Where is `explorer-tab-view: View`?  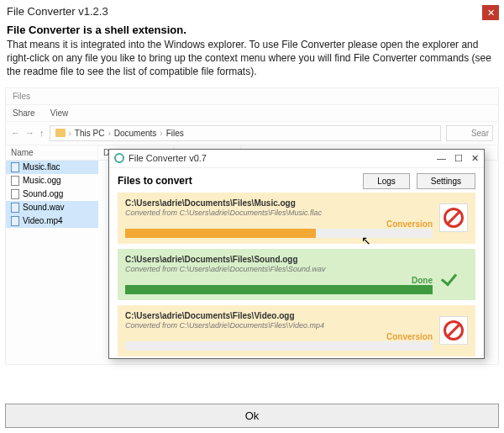
explorer-tab-view: View is located at coordinates (60, 113).